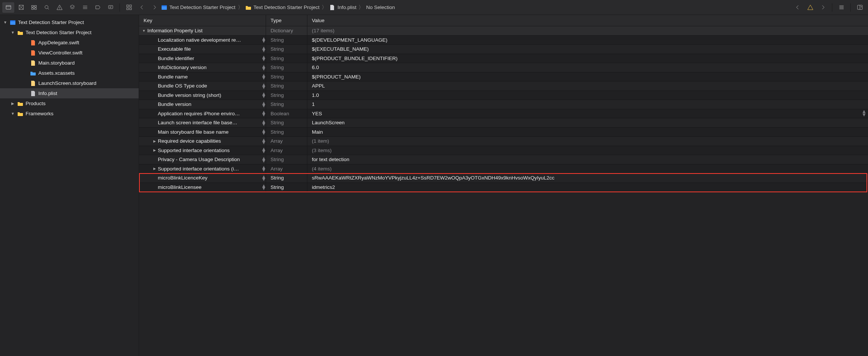 Image resolution: width=868 pixels, height=356 pixels. What do you see at coordinates (203, 77) in the screenshot?
I see `plist-key-cell: ▶Bundle name▲▼` at bounding box center [203, 77].